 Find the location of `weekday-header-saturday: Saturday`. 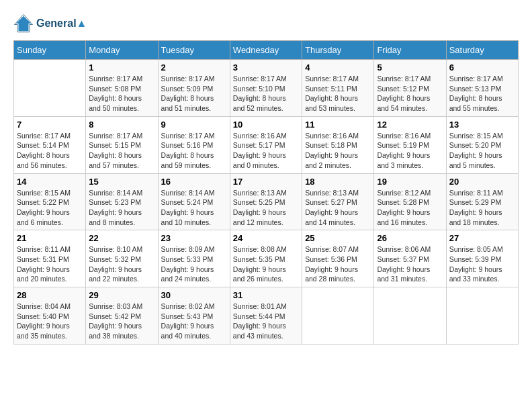

weekday-header-saturday: Saturday is located at coordinates (482, 50).